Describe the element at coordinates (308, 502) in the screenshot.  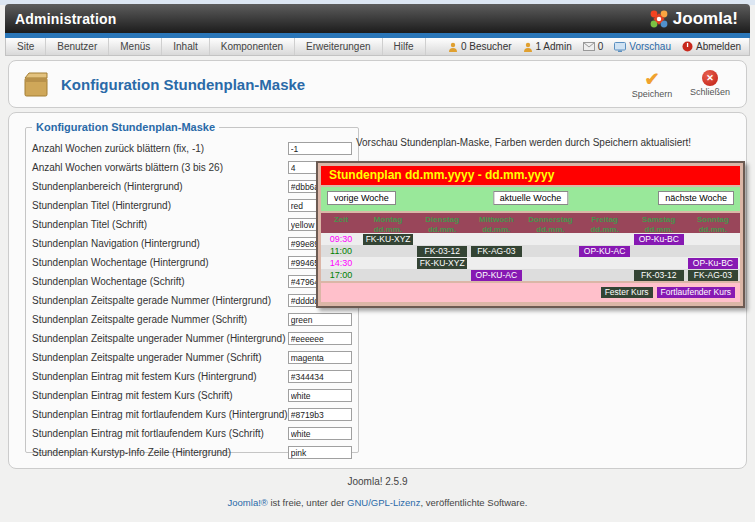
I see `footer-text: ist freie, unter der` at that location.